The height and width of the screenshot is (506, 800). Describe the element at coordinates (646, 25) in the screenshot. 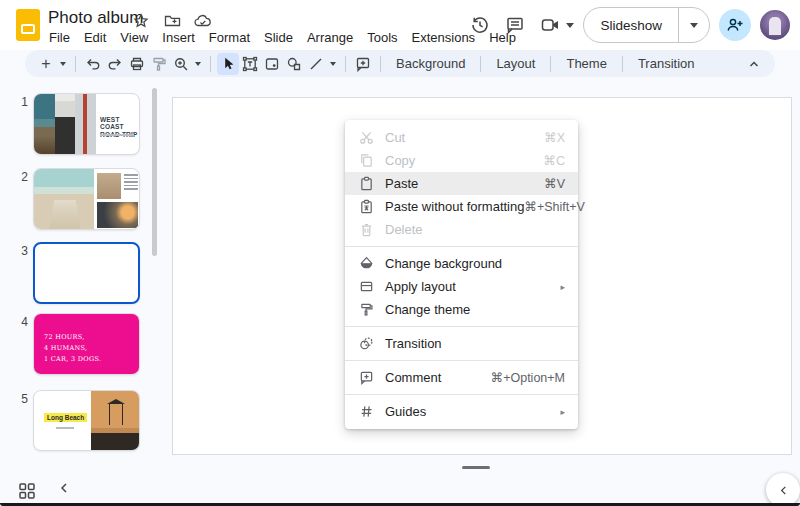

I see `slideshow-button-group: Slideshow` at that location.